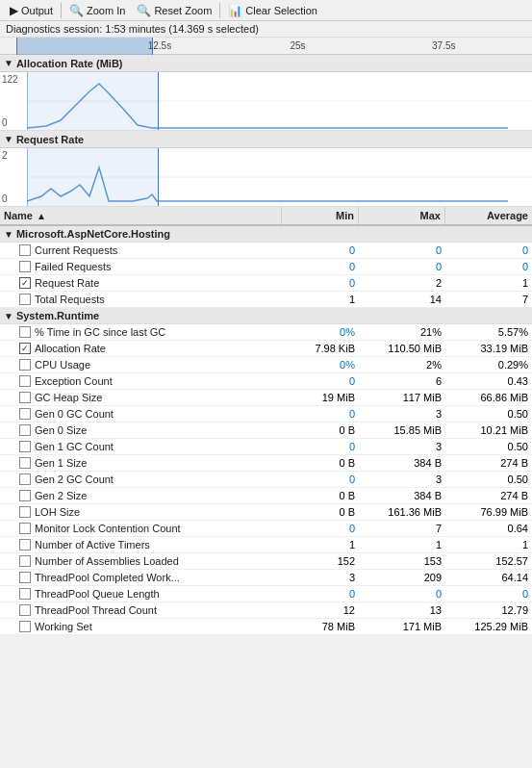 This screenshot has width=532, height=768. Describe the element at coordinates (77, 11) in the screenshot. I see `zoom-in-icon: 🔍` at that location.